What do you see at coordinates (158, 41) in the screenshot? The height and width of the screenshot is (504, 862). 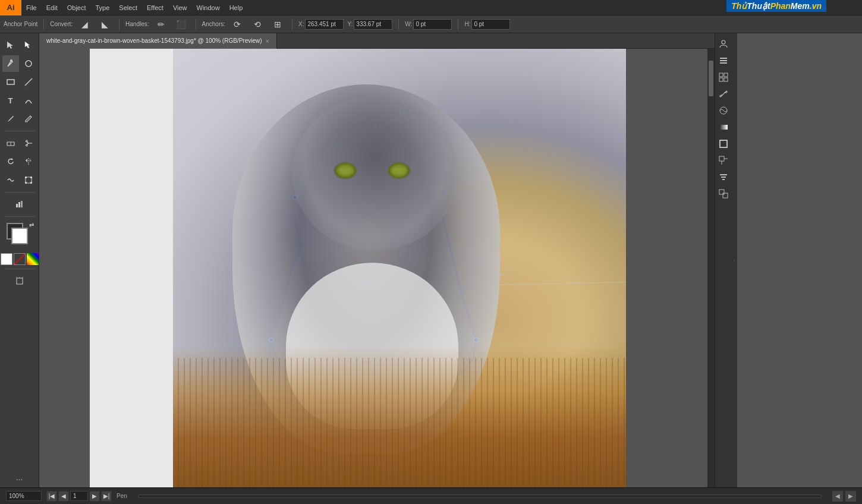 I see `active-tab: white-and-gray-cat-in-brown-woven-basket…` at bounding box center [158, 41].